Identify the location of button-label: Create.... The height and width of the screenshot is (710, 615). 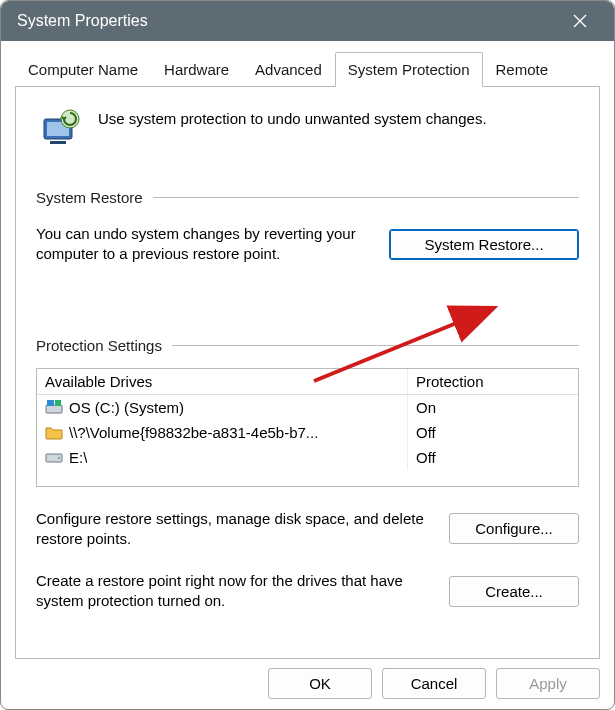
(514, 592).